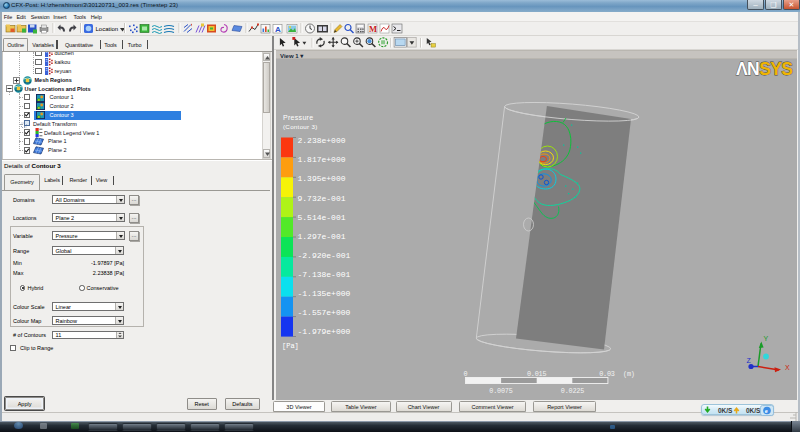 The width and height of the screenshot is (800, 432). Describe the element at coordinates (766, 410) in the screenshot. I see `svg-text: e` at that location.